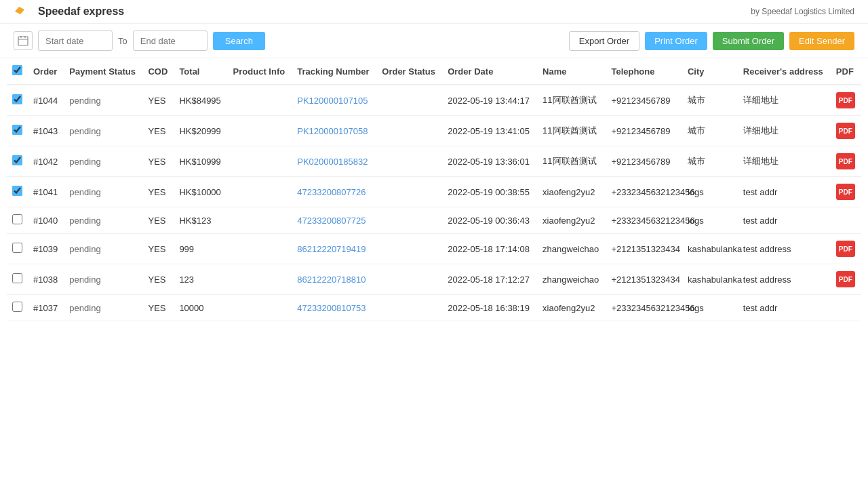 This screenshot has height=488, width=868. Describe the element at coordinates (46, 161) in the screenshot. I see `cell-order: #1042` at that location.